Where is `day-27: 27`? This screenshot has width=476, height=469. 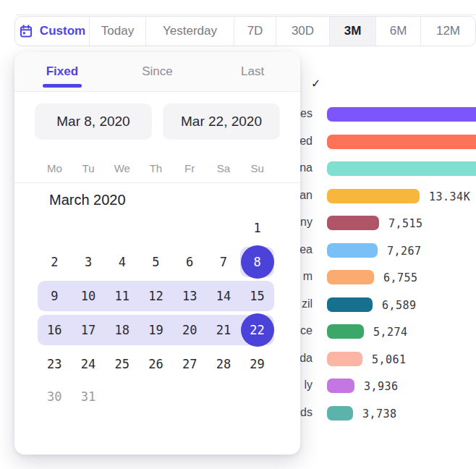 day-27: 27 is located at coordinates (190, 364).